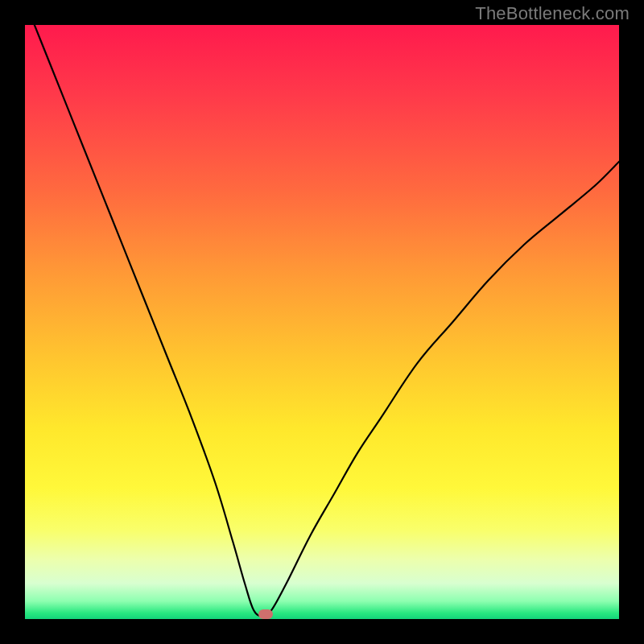  I want to click on optimal-point-marker, so click(266, 614).